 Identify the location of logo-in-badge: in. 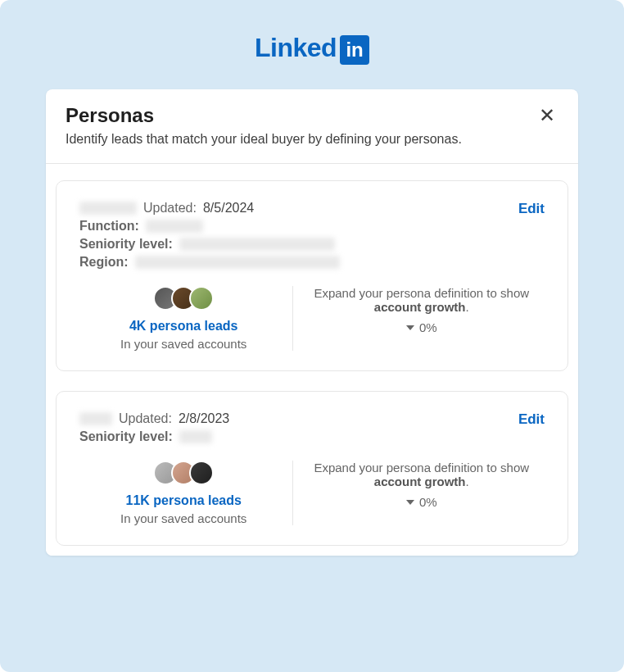
(355, 50).